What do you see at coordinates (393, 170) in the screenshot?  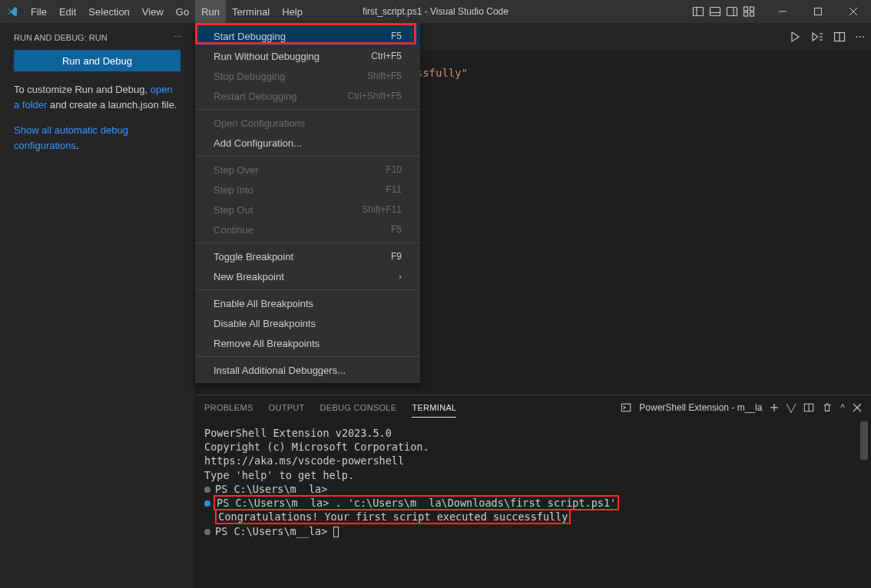 I see `shortcut: F10` at bounding box center [393, 170].